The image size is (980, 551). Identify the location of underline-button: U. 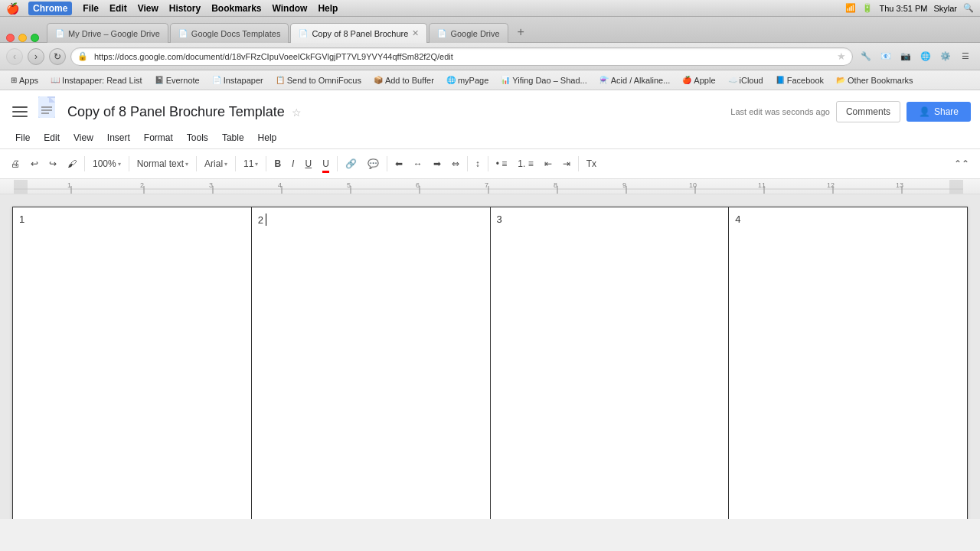
(308, 164).